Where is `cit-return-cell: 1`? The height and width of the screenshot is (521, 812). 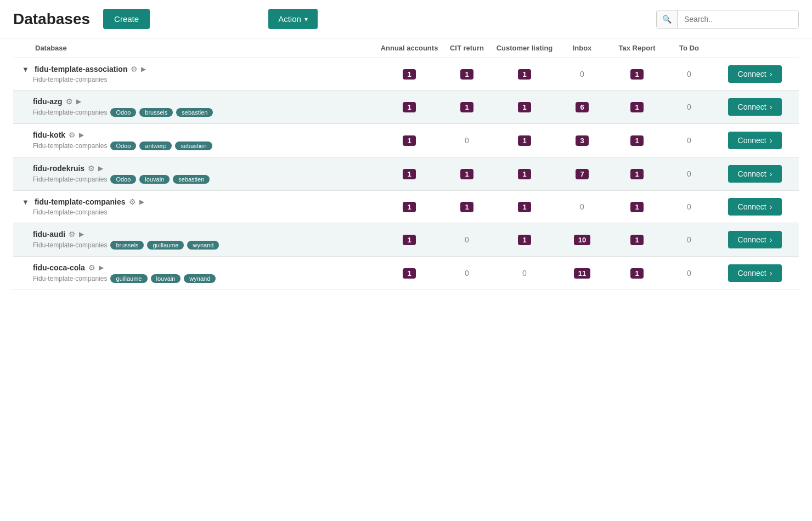
cit-return-cell: 1 is located at coordinates (467, 207).